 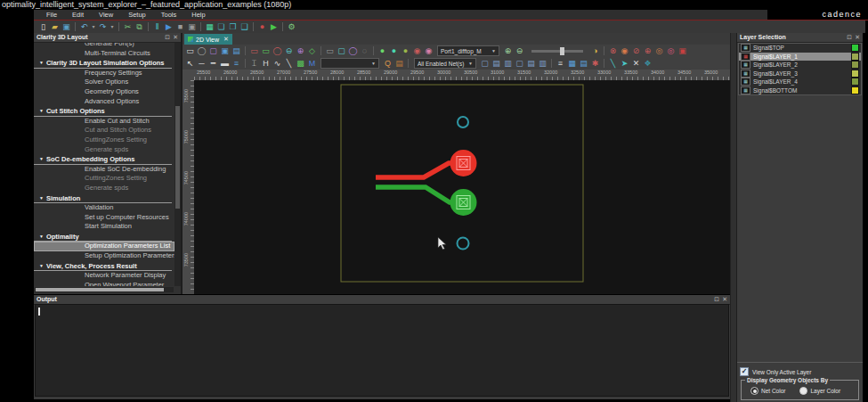 I want to click on layer-row-signal-layer-1: ▦Signal$LAYER_1, so click(x=799, y=57).